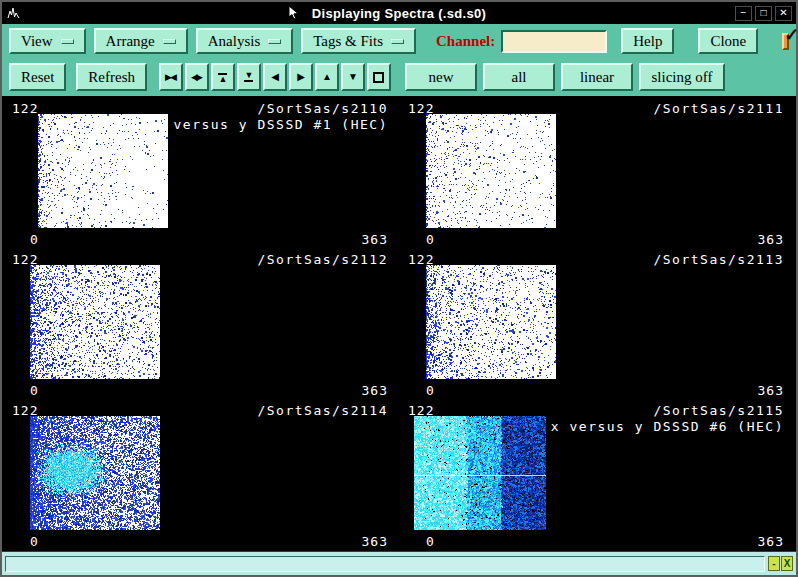  What do you see at coordinates (786, 42) in the screenshot?
I see `tags-toggle-checkbox: ✓` at bounding box center [786, 42].